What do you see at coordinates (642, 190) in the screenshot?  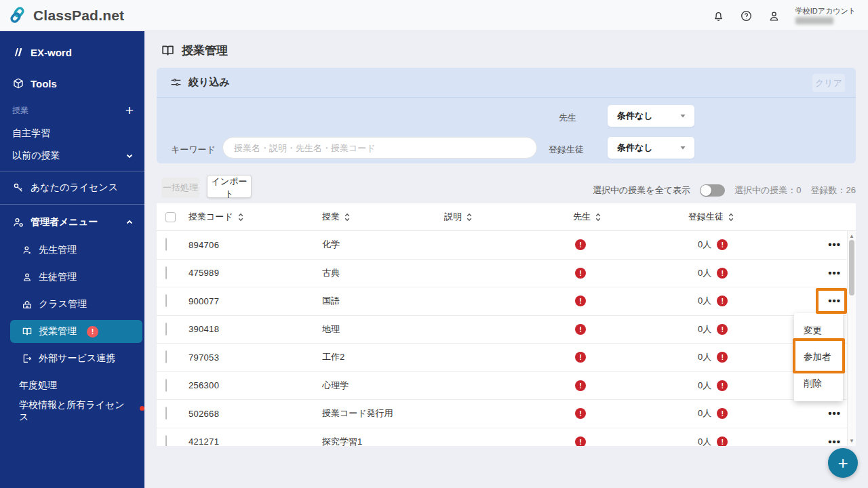 I see `show-selected-label: 選択中の授業を全て表示` at bounding box center [642, 190].